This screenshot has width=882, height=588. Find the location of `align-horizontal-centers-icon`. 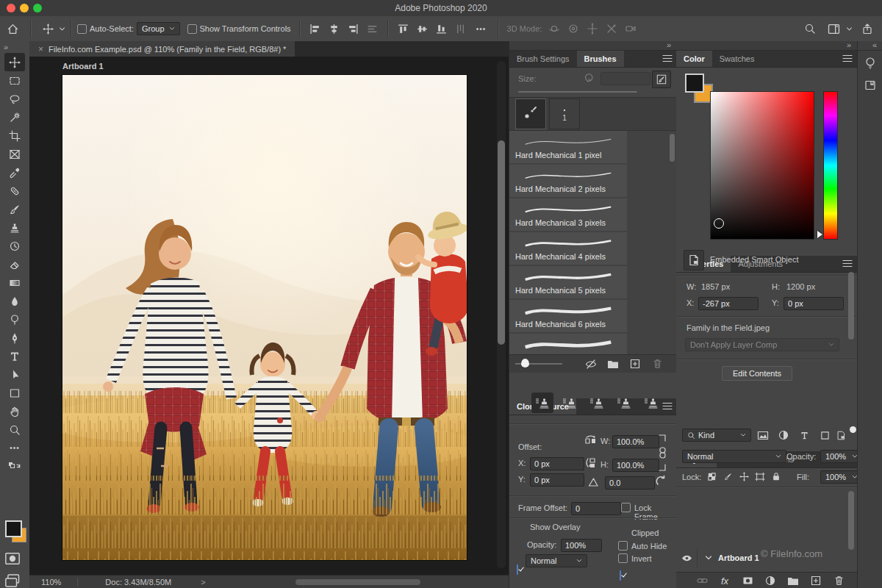

align-horizontal-centers-icon is located at coordinates (334, 29).